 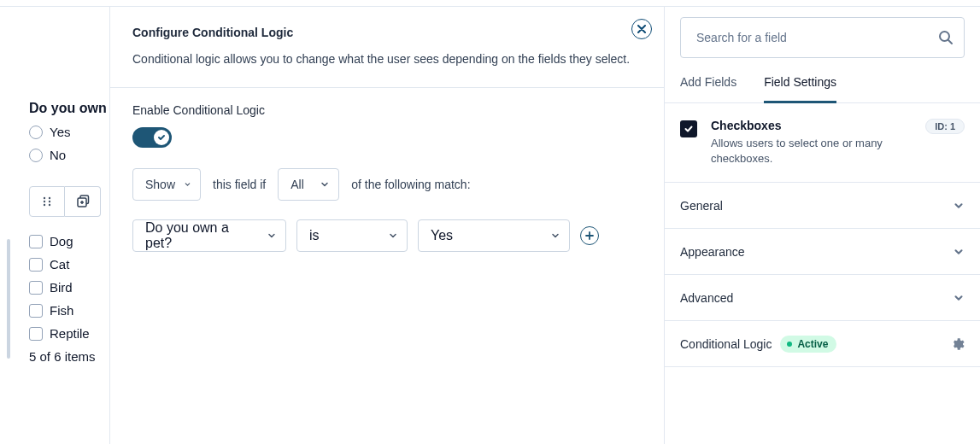 What do you see at coordinates (60, 265) in the screenshot?
I see `checkbox-label: Cat` at bounding box center [60, 265].